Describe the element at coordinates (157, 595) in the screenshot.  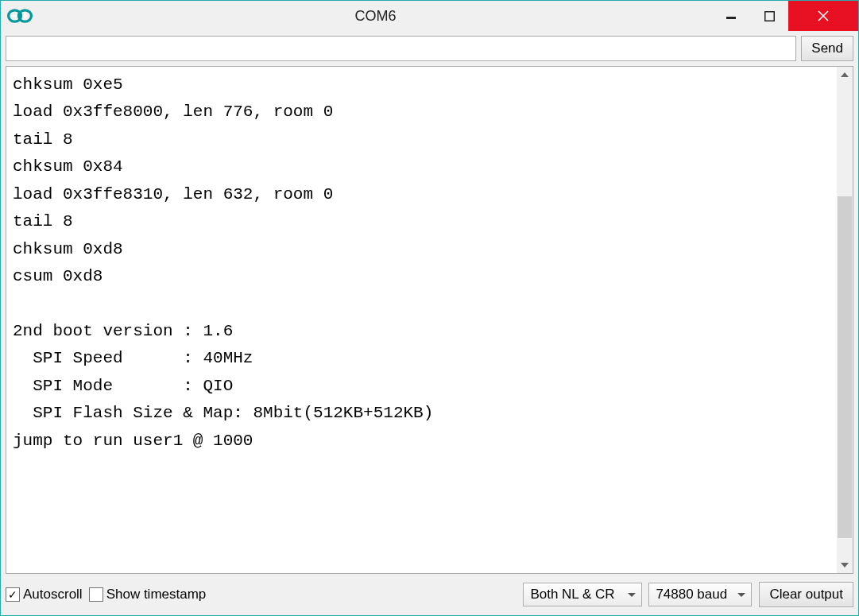
I see `show-timestamp-label: Show timestamp` at that location.